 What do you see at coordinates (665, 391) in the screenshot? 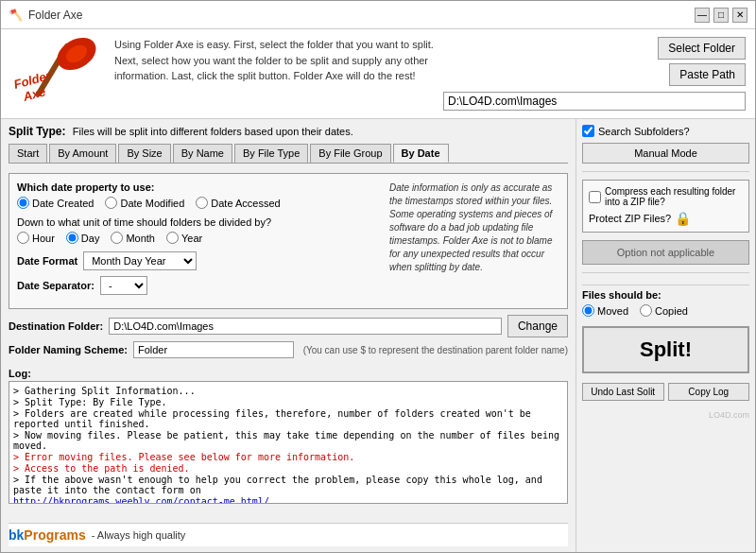
I see `bottom-buttons: Undo Last Solit Copy Log` at bounding box center [665, 391].